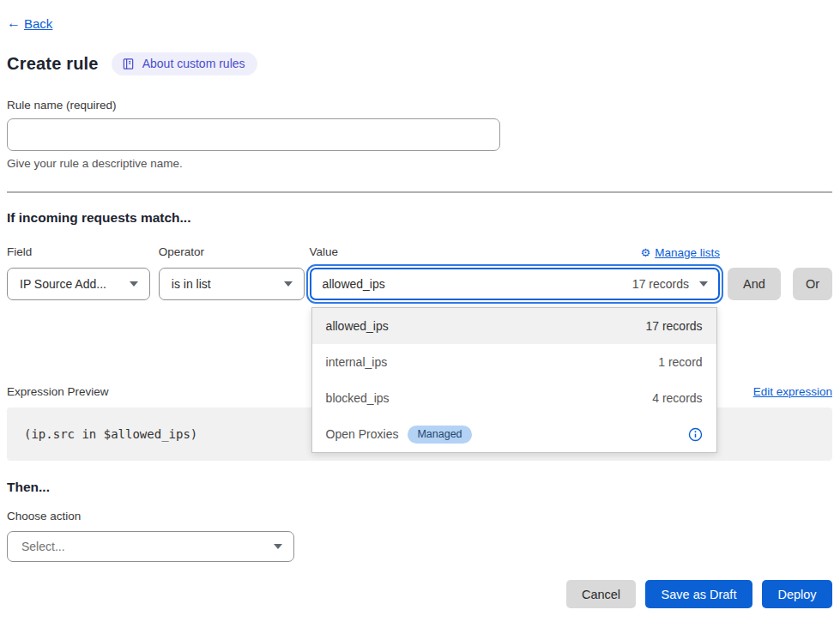  Describe the element at coordinates (439, 434) in the screenshot. I see `managed-badge: Managed` at that location.